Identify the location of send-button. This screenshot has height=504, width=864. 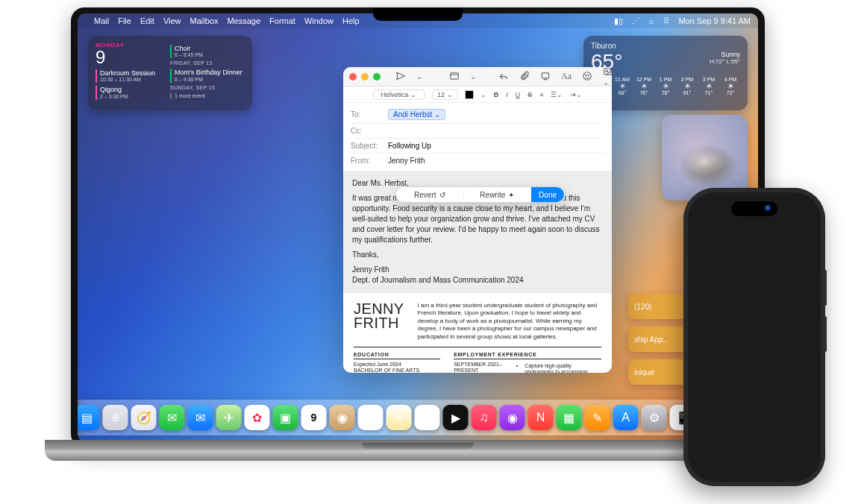
(401, 77).